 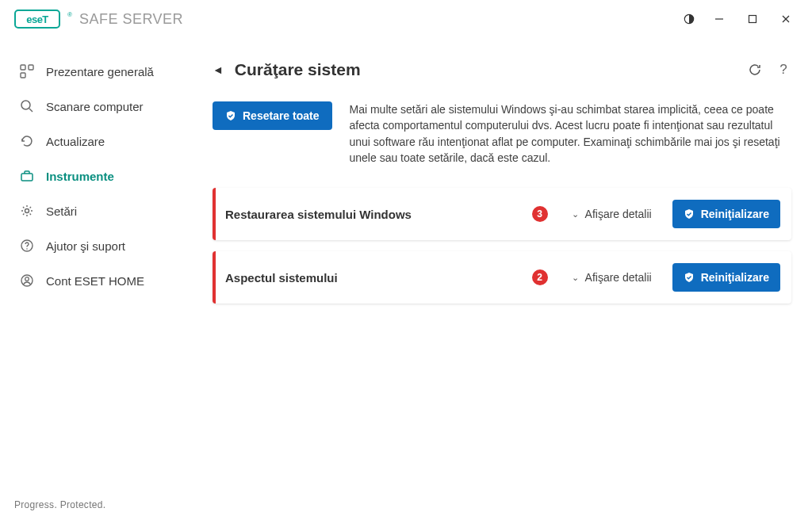 I want to click on logo-reg: ®, so click(x=70, y=14).